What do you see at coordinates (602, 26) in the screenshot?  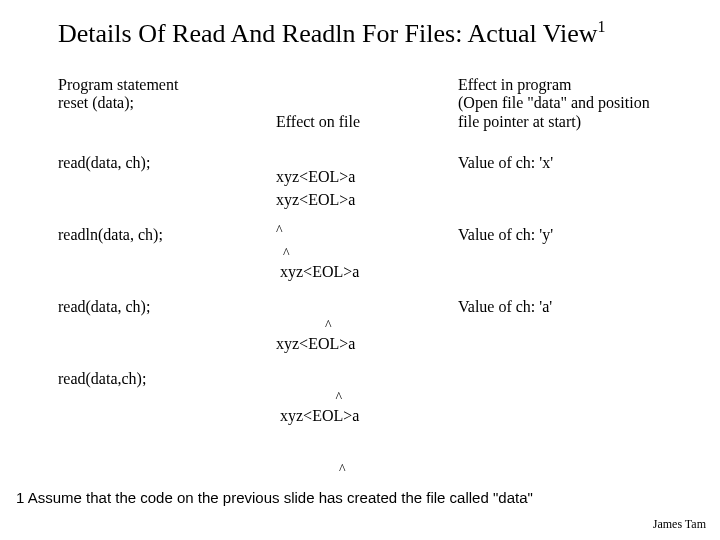 I see `title-superscript: 1` at bounding box center [602, 26].